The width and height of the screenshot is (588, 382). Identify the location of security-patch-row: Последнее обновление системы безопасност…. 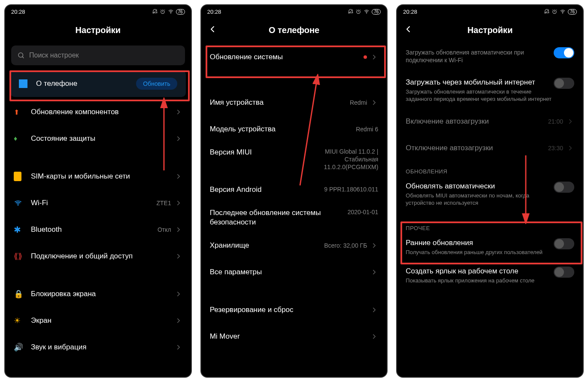
(294, 218).